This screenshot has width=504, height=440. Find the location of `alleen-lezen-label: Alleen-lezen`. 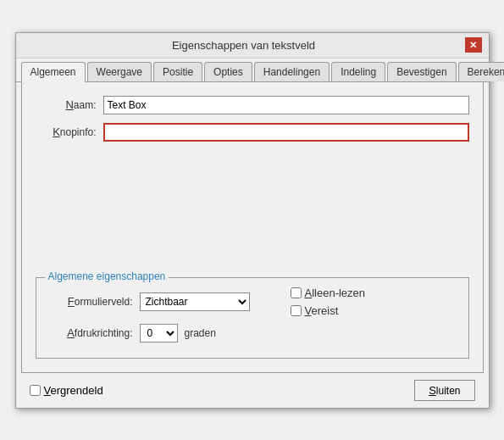

alleen-lezen-label: Alleen-lezen is located at coordinates (335, 293).